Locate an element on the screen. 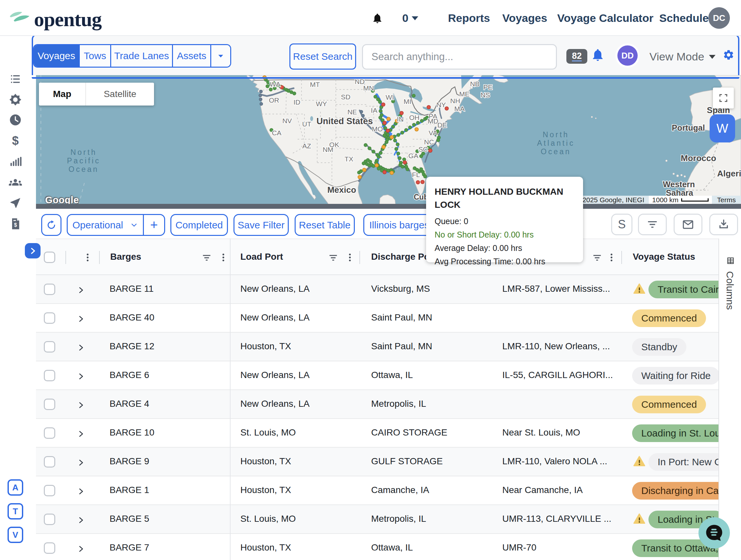  svg-text: WY is located at coordinates (322, 104).